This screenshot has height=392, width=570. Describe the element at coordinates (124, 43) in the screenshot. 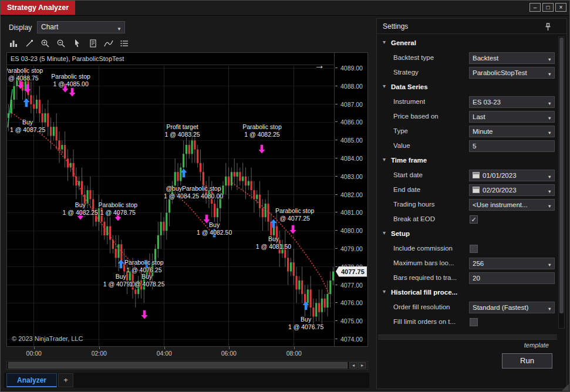

I see `data-list-icon` at that location.